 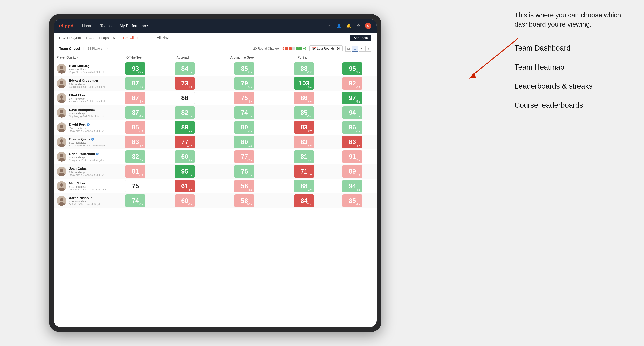 What do you see at coordinates (87, 26) in the screenshot?
I see `nav-home: Home` at bounding box center [87, 26].